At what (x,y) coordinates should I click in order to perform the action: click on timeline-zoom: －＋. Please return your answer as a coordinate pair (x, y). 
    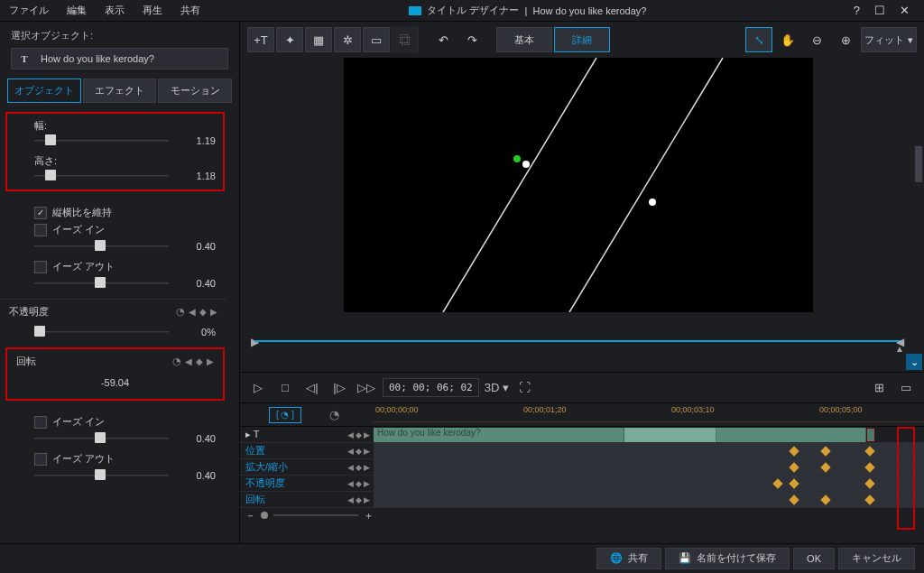
    Looking at the image, I should click on (307, 515).